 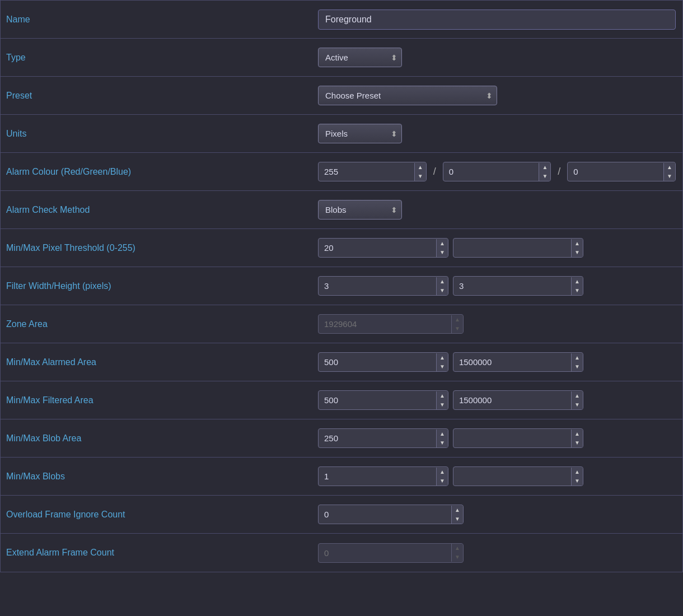 I want to click on label-filter-wh: Filter Width/Height (pixels), so click(x=156, y=286).